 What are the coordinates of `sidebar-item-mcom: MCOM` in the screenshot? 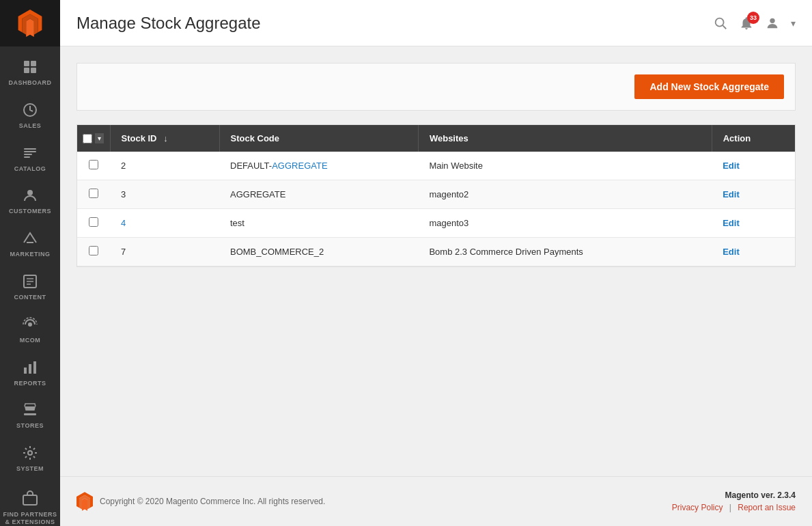 It's located at (30, 328).